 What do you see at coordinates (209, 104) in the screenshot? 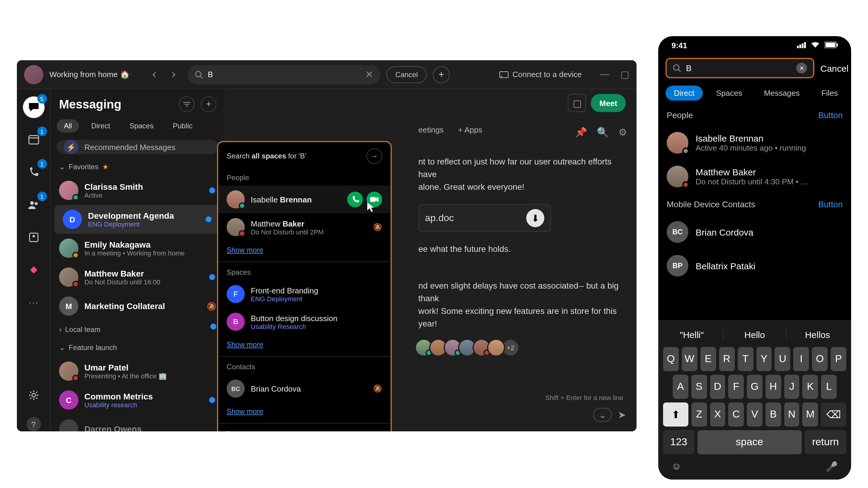
I see `sidebar-new-button: +` at bounding box center [209, 104].